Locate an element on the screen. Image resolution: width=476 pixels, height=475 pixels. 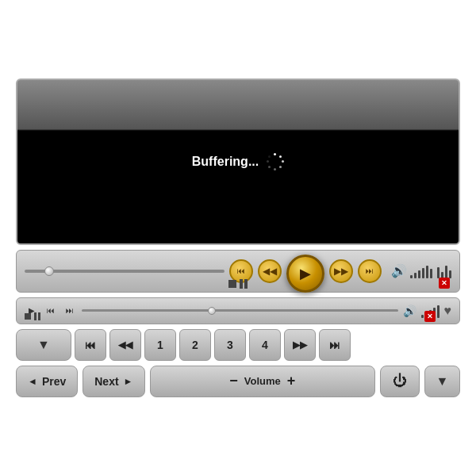
rewind-button: ◀◀ is located at coordinates (270, 271).